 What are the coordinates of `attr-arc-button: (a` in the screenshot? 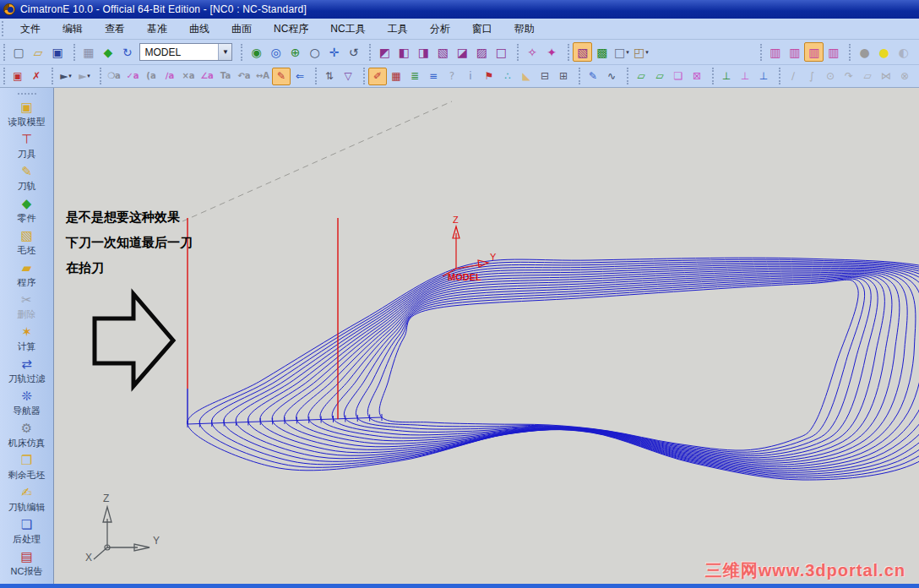 It's located at (151, 76).